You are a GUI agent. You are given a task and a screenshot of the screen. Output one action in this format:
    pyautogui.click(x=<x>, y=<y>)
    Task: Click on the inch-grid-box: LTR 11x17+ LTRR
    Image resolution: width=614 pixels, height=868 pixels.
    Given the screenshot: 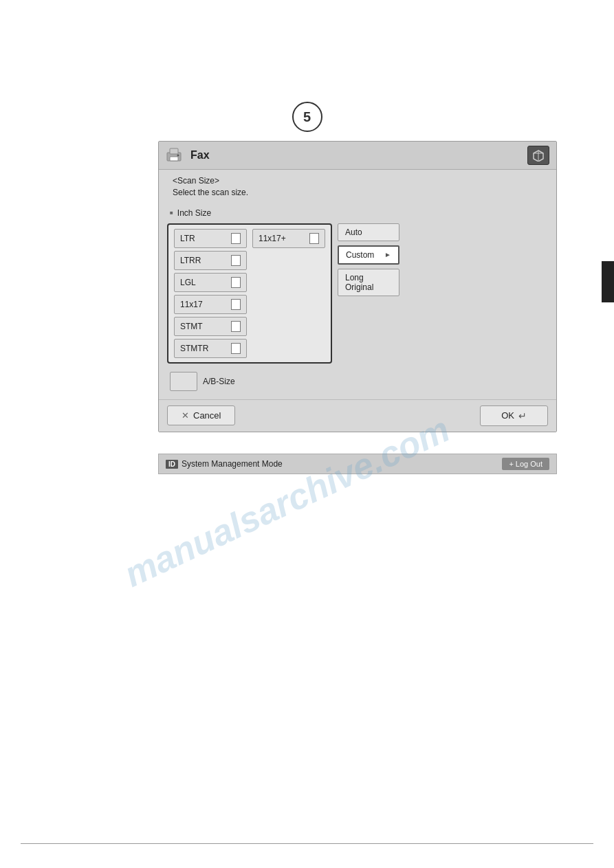 What is the action you would take?
    pyautogui.click(x=250, y=293)
    